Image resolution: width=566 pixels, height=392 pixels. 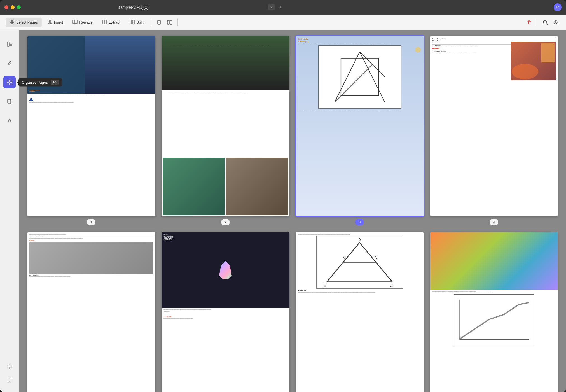 What do you see at coordinates (272, 7) in the screenshot?
I see `tab-close-button: ✕` at bounding box center [272, 7].